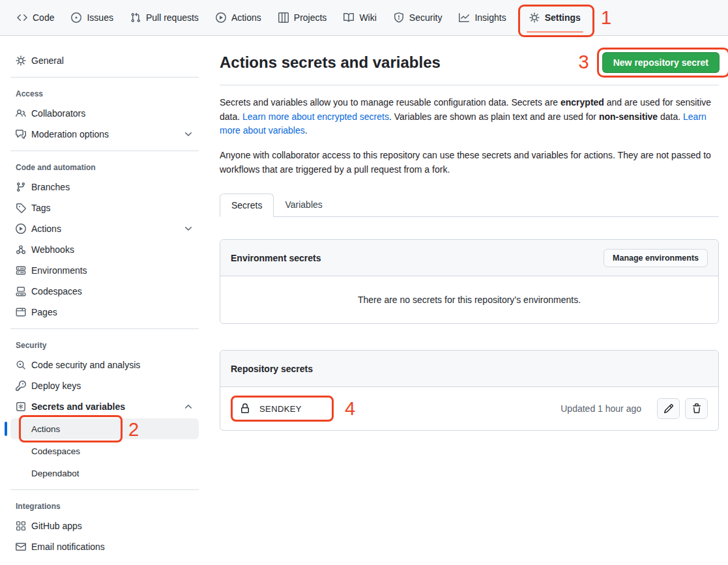 The image size is (728, 565). I want to click on tab-label: Projects, so click(310, 18).